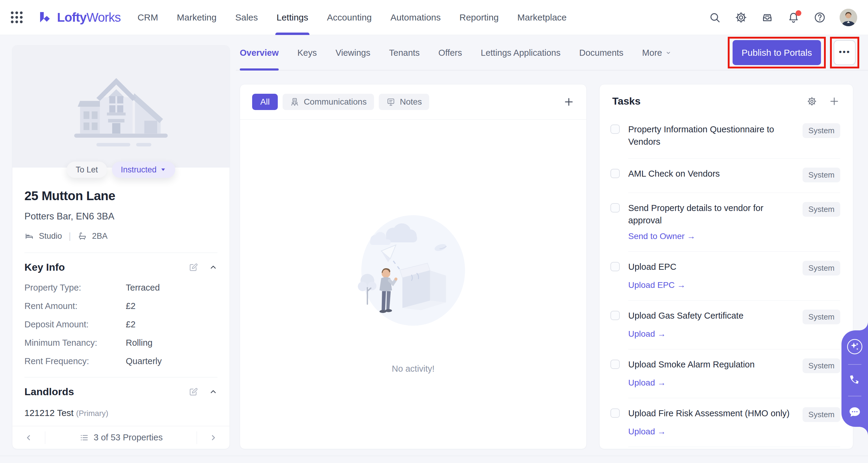 This screenshot has width=868, height=463. What do you see at coordinates (794, 18) in the screenshot?
I see `notifications-bell-icon` at bounding box center [794, 18].